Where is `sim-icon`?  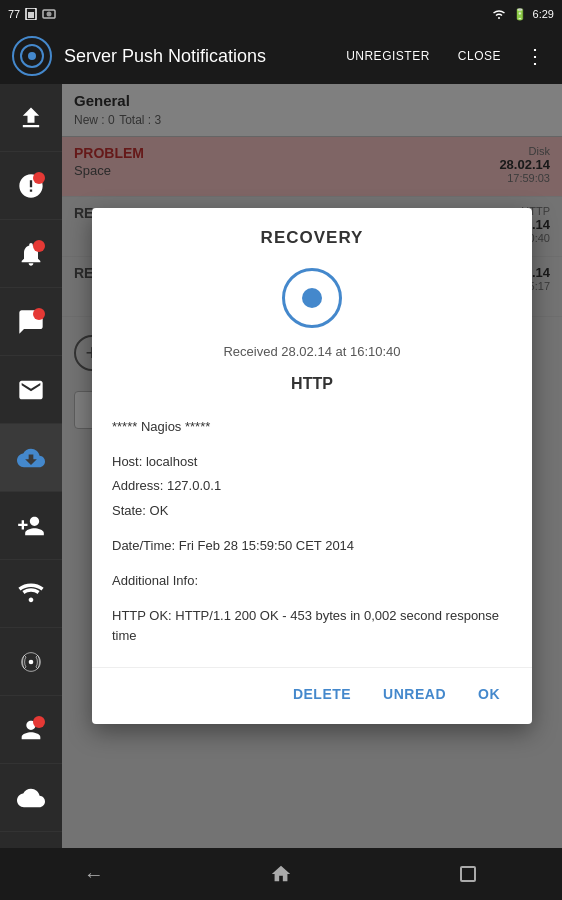 sim-icon is located at coordinates (31, 14).